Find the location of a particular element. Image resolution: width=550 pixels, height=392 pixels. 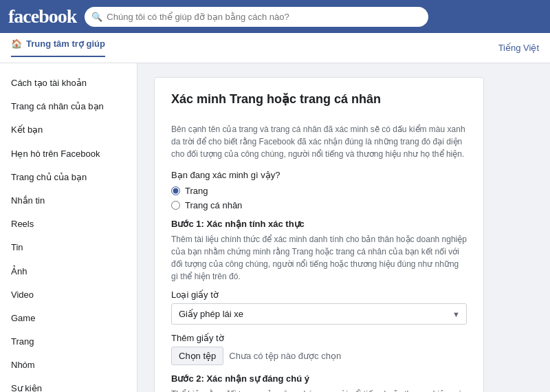

search-bar: 🔍 is located at coordinates (256, 17).